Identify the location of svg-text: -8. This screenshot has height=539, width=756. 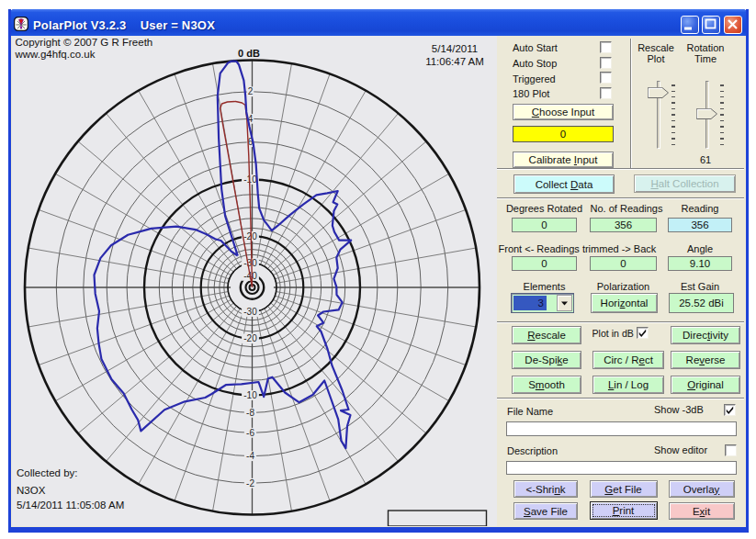
(250, 413).